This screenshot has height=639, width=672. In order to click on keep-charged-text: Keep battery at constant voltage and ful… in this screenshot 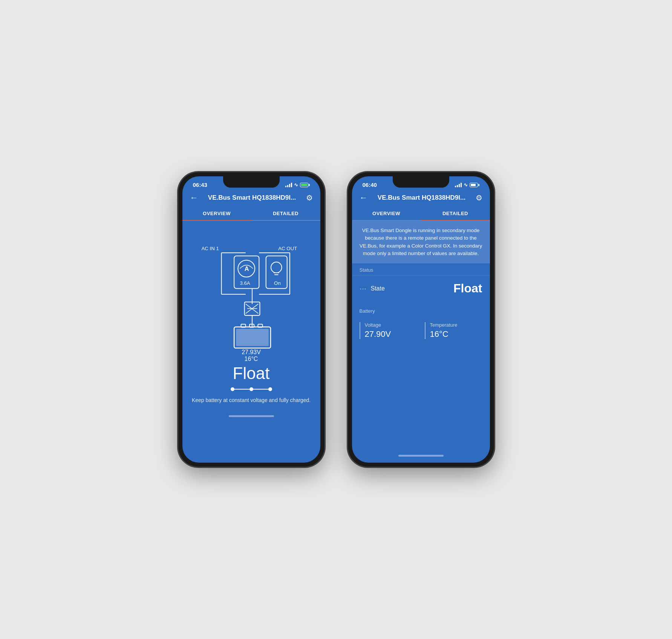, I will do `click(251, 400)`.